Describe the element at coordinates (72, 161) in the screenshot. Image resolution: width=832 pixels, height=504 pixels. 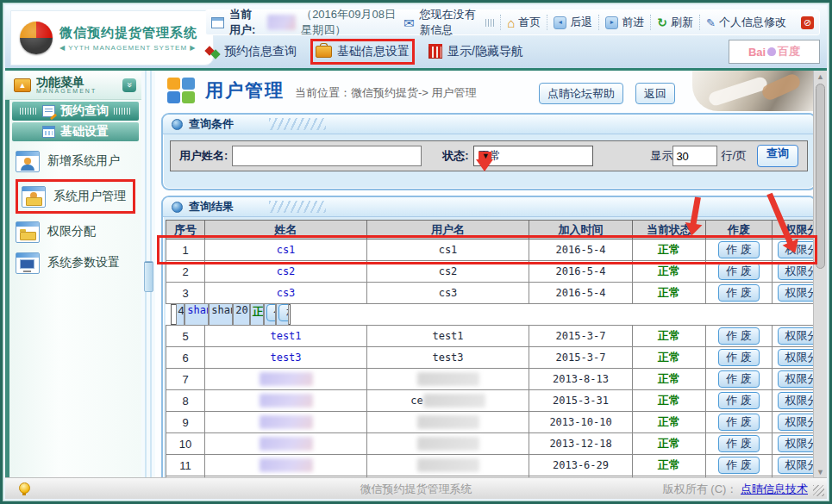
I see `sidebar-item-user: 新增系统用户` at that location.